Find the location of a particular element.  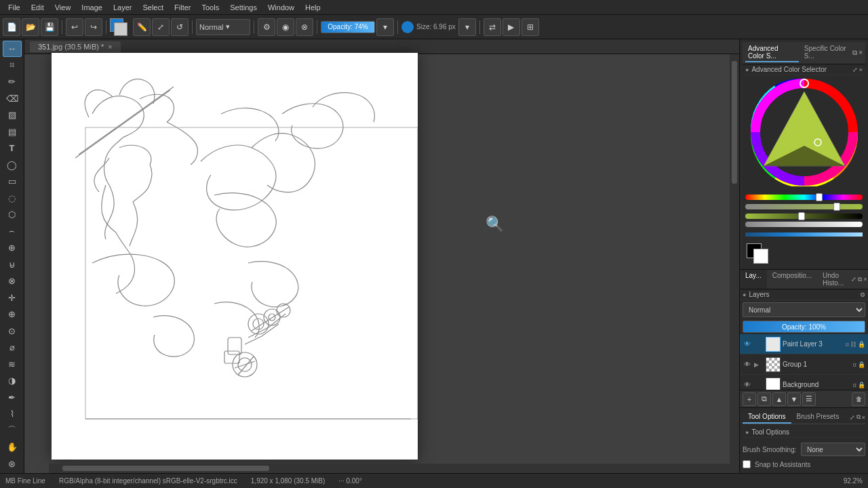

measure-tool: ⌒ is located at coordinates (12, 431).